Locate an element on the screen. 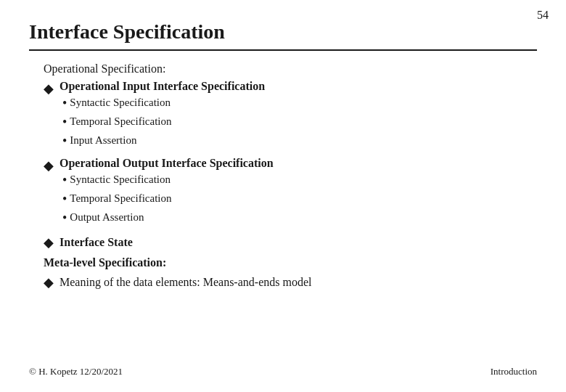 The image size is (566, 392). input-sub-item-0-text: Syntactic Specification is located at coordinates (120, 103).